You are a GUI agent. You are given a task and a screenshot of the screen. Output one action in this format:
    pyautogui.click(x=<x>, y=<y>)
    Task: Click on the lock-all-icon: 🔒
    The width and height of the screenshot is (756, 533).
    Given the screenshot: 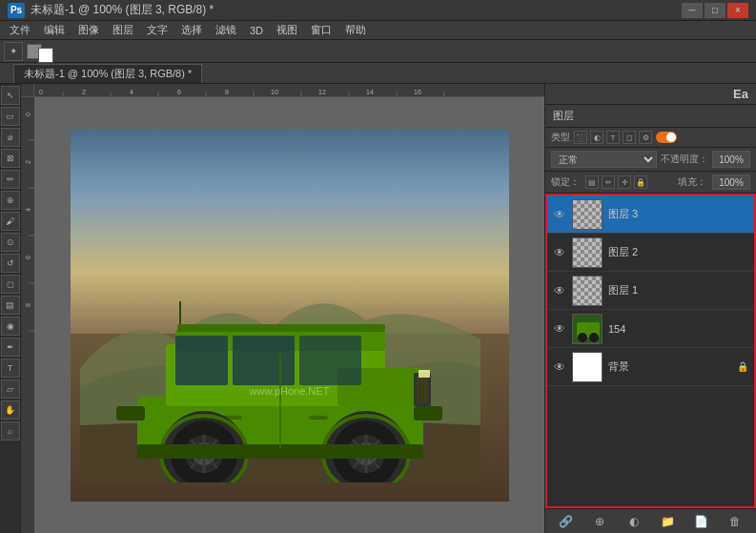 What is the action you would take?
    pyautogui.click(x=641, y=182)
    